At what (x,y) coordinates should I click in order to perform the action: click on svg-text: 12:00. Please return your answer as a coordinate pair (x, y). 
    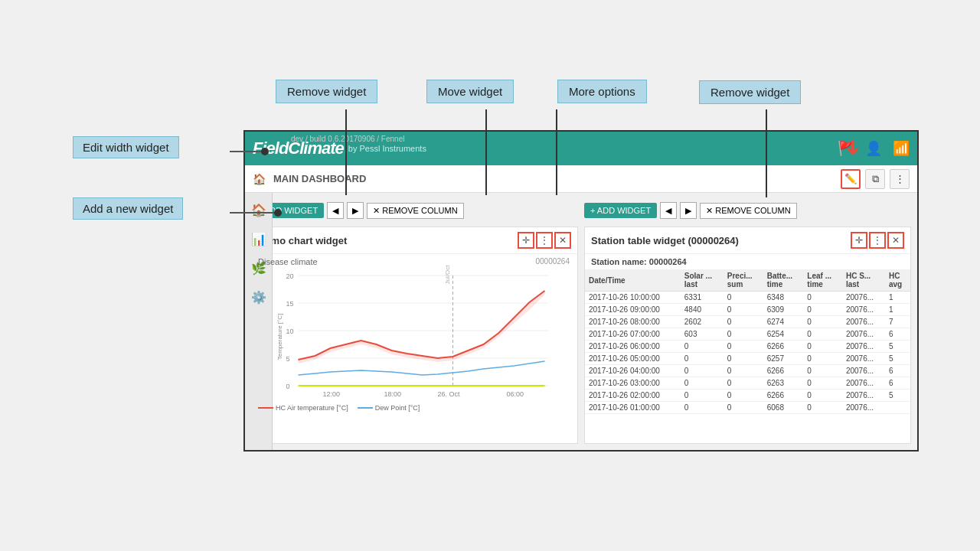
    Looking at the image, I should click on (332, 394).